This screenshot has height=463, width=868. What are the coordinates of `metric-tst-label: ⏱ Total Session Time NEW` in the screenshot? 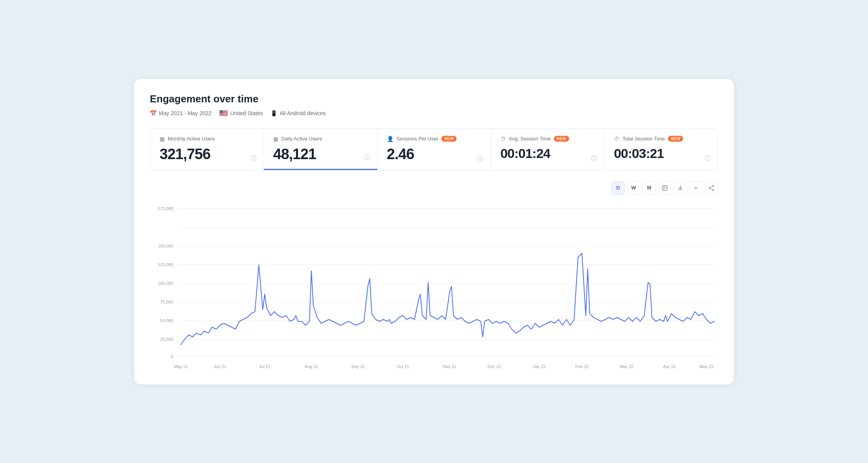 It's located at (661, 139).